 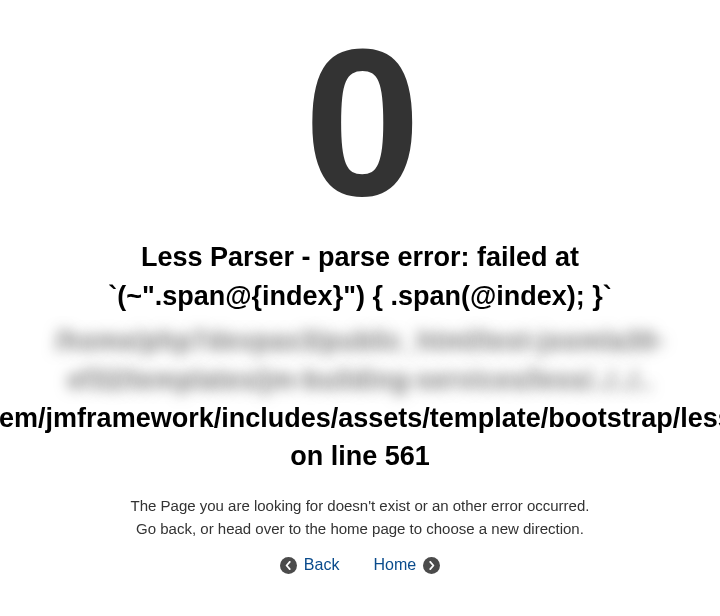 What do you see at coordinates (360, 528) in the screenshot?
I see `error-description-line2: Go back, or head over to the home page t…` at bounding box center [360, 528].